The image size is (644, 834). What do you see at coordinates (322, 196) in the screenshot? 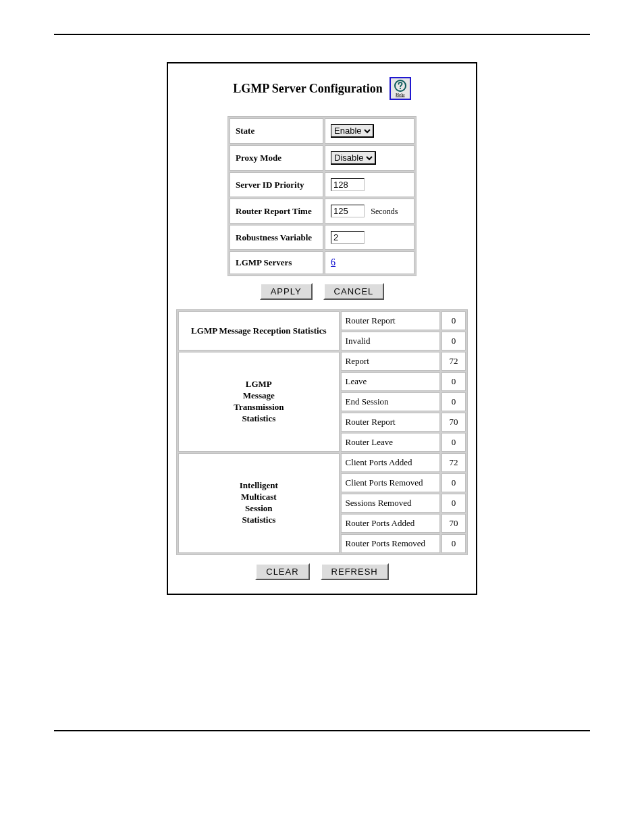
I see `config-table: State Enable Proxy Mode Disable Server I…` at bounding box center [322, 196].